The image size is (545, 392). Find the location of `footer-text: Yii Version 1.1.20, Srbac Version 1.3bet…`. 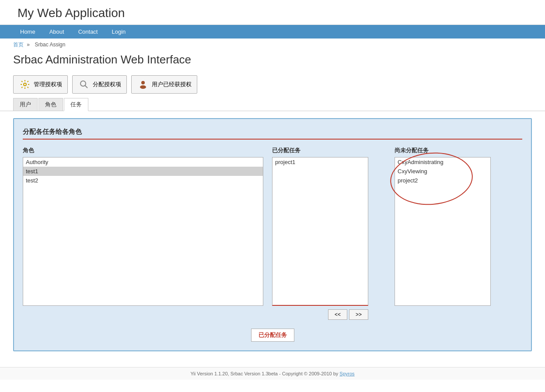

footer-text: Yii Version 1.1.20, Srbac Version 1.3bet… is located at coordinates (265, 374).